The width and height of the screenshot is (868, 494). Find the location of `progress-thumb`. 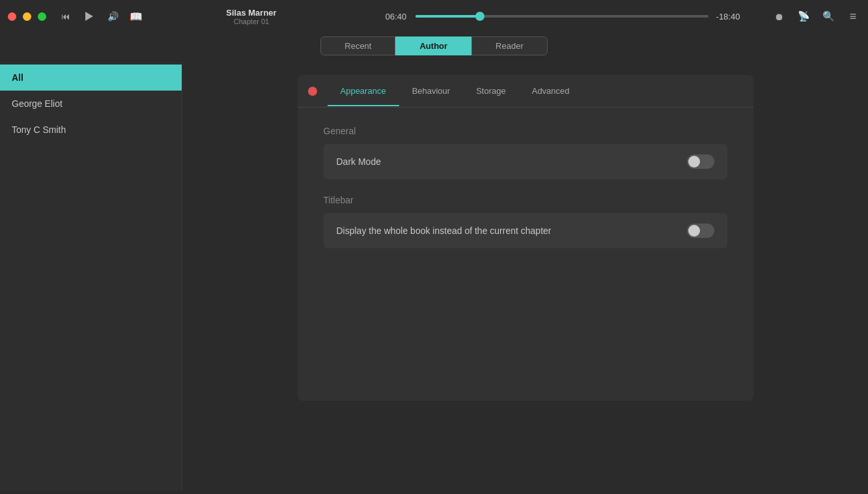

progress-thumb is located at coordinates (480, 16).